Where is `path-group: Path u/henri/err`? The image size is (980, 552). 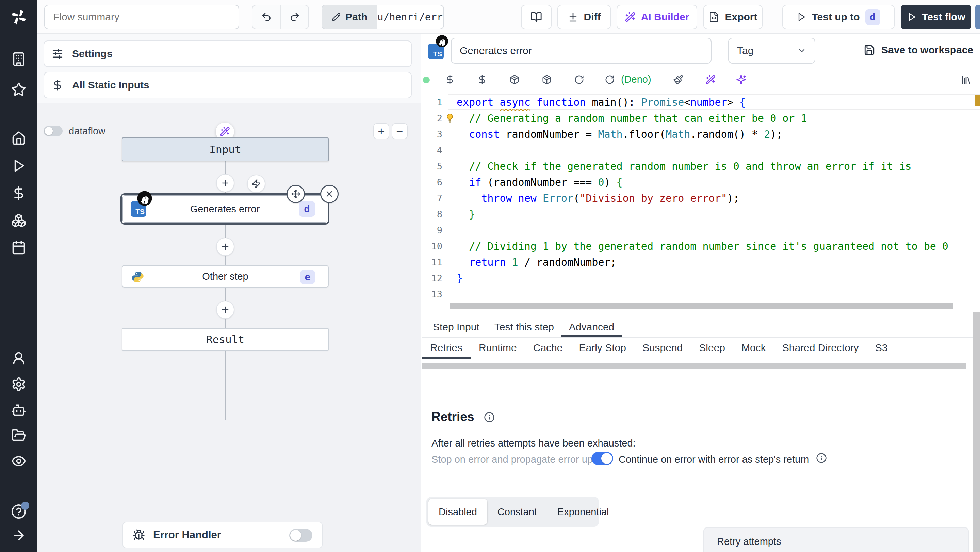
path-group: Path u/henri/err is located at coordinates (383, 17).